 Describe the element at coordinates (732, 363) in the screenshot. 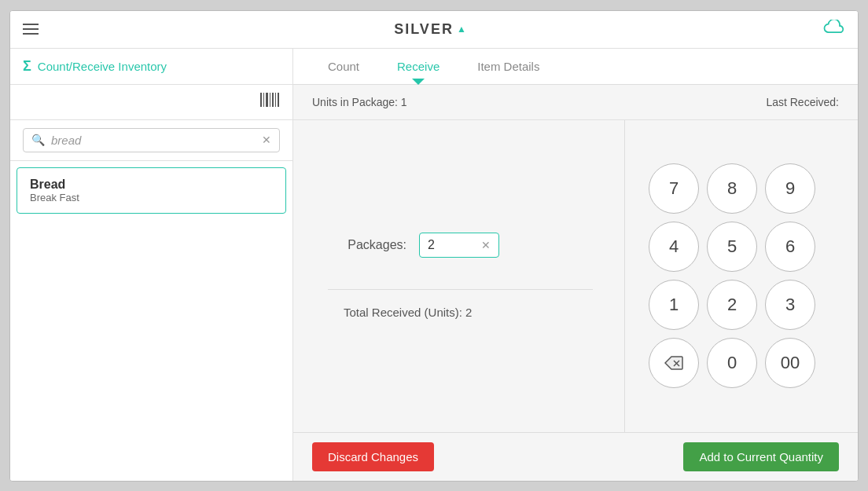

I see `num-0-button: 0` at that location.